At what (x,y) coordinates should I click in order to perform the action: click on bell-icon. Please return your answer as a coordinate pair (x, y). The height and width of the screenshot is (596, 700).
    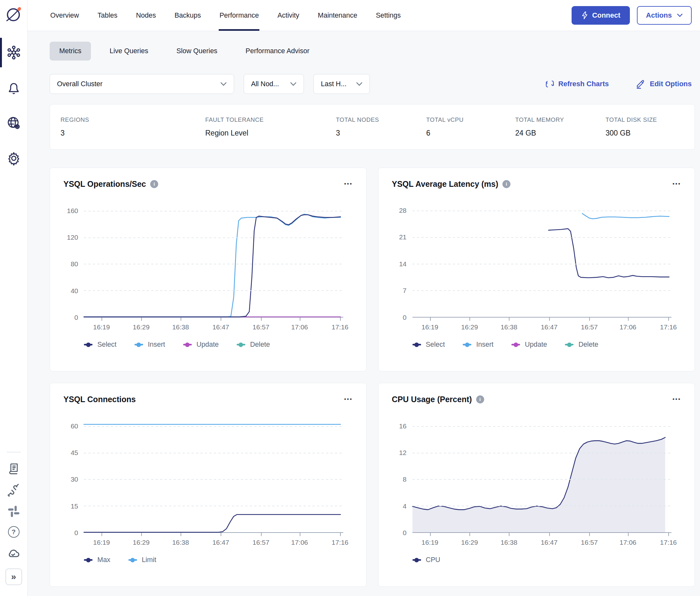
    Looking at the image, I should click on (14, 88).